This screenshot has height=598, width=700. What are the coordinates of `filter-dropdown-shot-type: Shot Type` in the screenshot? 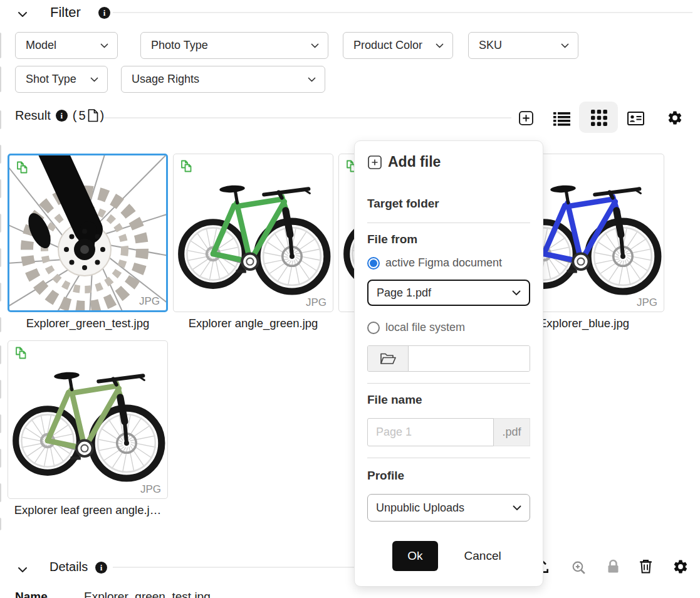 It's located at (61, 79).